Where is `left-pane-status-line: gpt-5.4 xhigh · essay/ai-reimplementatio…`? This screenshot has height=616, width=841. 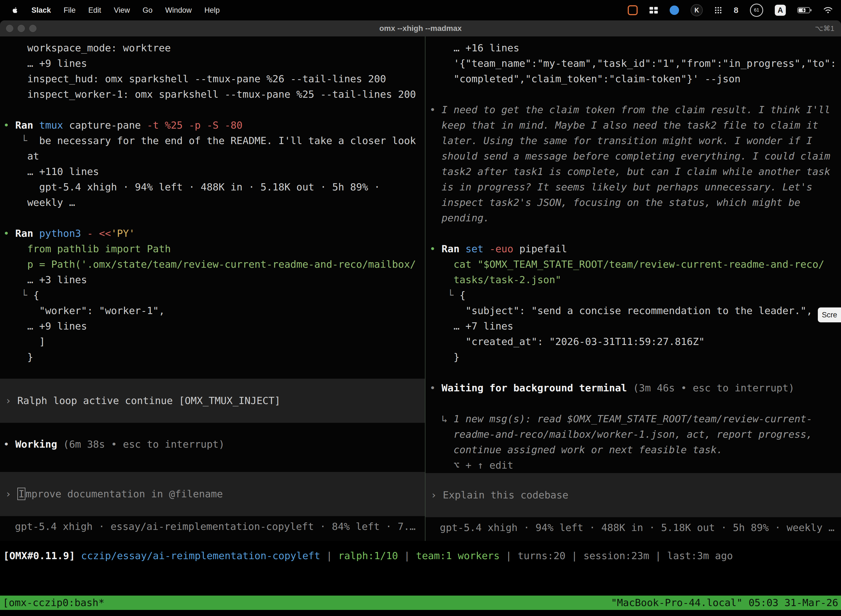
left-pane-status-line: gpt-5.4 xhigh · essay/ai-reimplementatio… is located at coordinates (212, 527).